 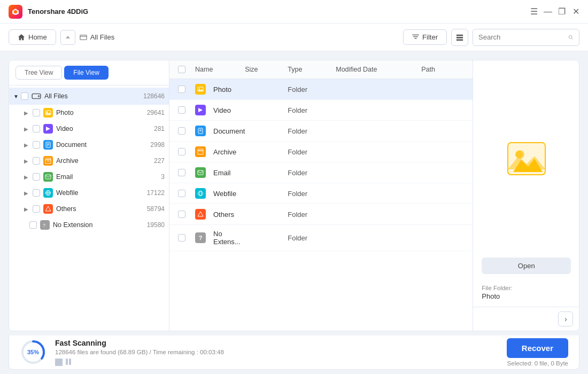 What do you see at coordinates (89, 193) in the screenshot?
I see `sidebar-item-webfile: ▶ Webfile 17122` at bounding box center [89, 193].